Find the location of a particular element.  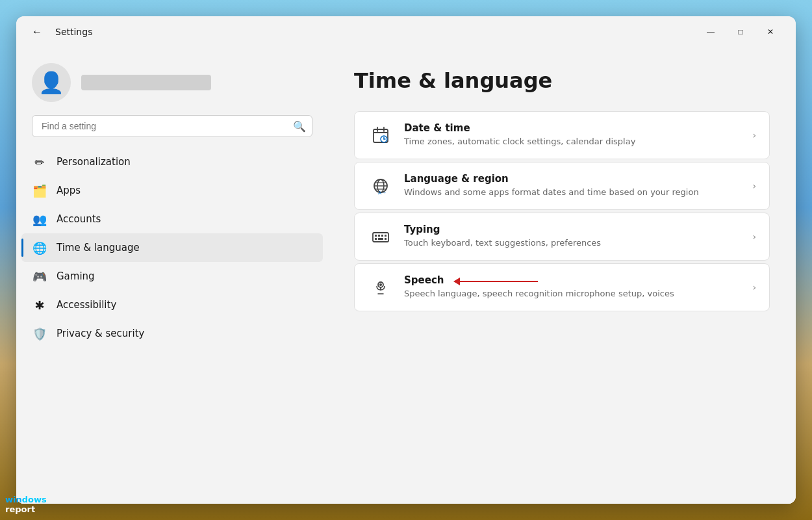

typing-icon is located at coordinates (381, 237).